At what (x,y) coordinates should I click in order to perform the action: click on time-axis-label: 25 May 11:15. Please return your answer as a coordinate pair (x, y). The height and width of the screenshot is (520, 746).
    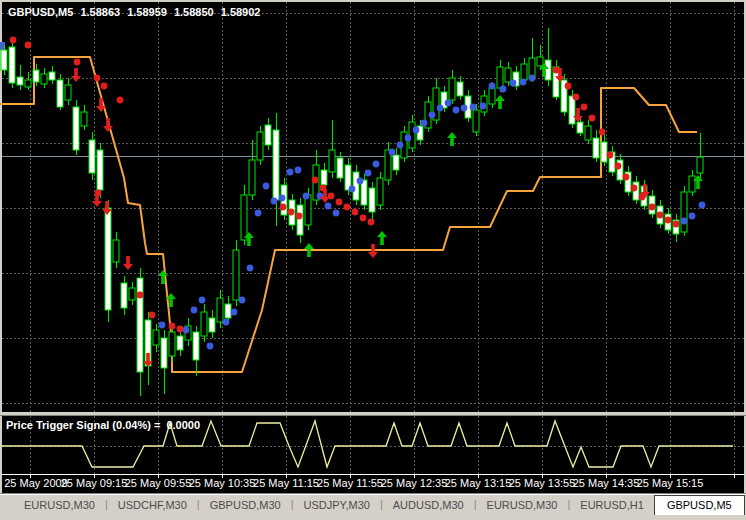
    Looking at the image, I should click on (286, 483).